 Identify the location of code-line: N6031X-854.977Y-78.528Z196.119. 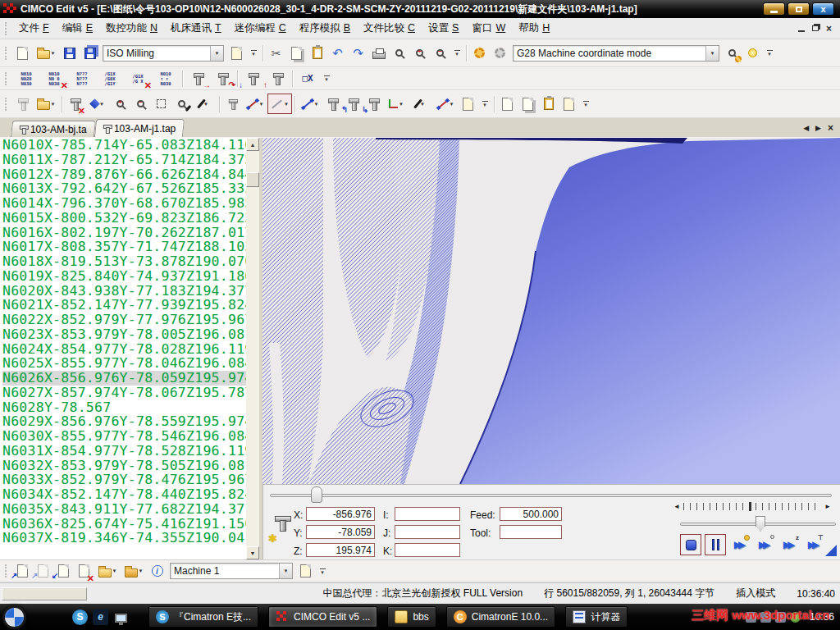
(125, 451).